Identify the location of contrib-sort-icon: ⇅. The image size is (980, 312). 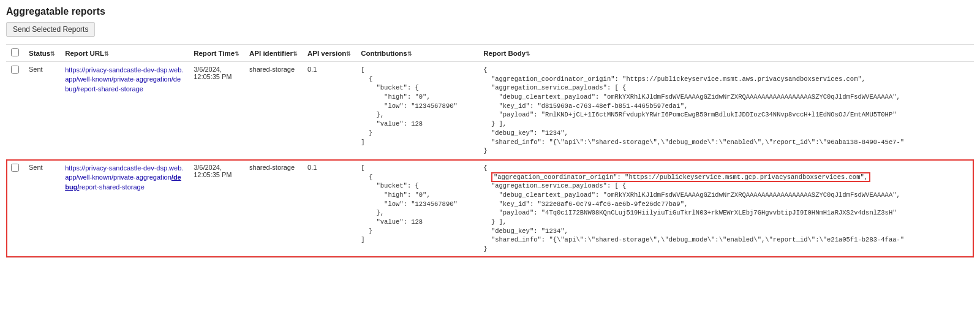
(410, 54).